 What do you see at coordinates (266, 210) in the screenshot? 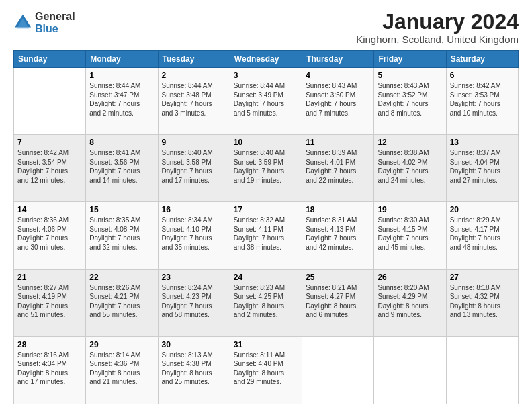
I see `day-number: 17` at bounding box center [266, 210].